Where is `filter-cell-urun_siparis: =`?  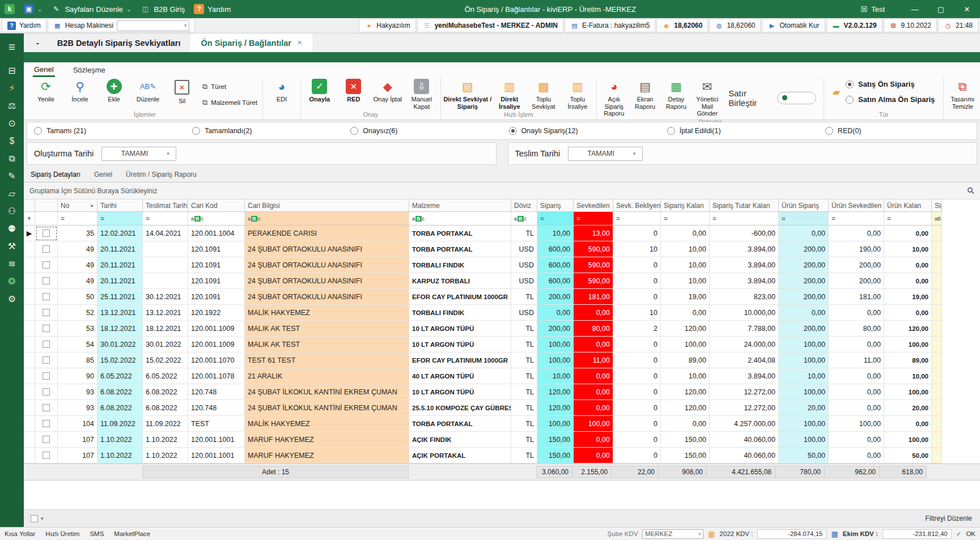 filter-cell-urun_siparis: = is located at coordinates (804, 219).